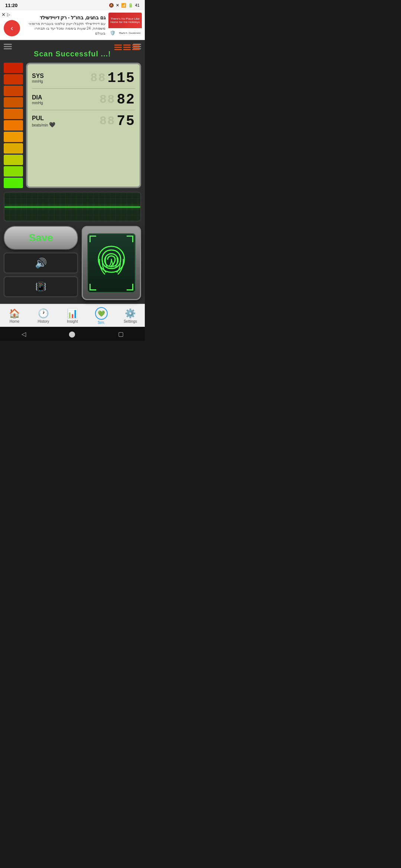 This screenshot has height=868, width=401. I want to click on ad-title: גם בחגים, בחו"ל - רק דיויידשילד, so click(64, 18).